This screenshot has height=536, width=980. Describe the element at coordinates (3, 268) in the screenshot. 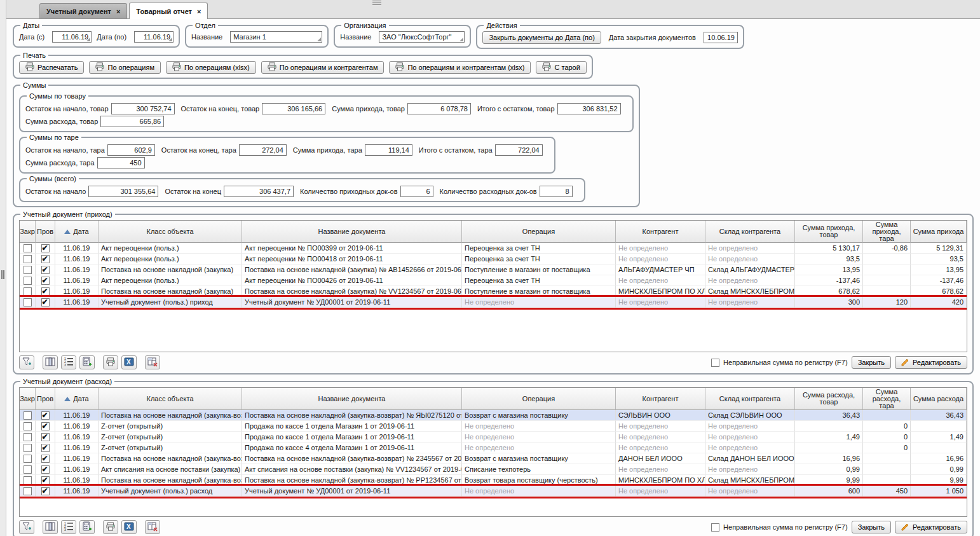

I see `left-splitter` at that location.